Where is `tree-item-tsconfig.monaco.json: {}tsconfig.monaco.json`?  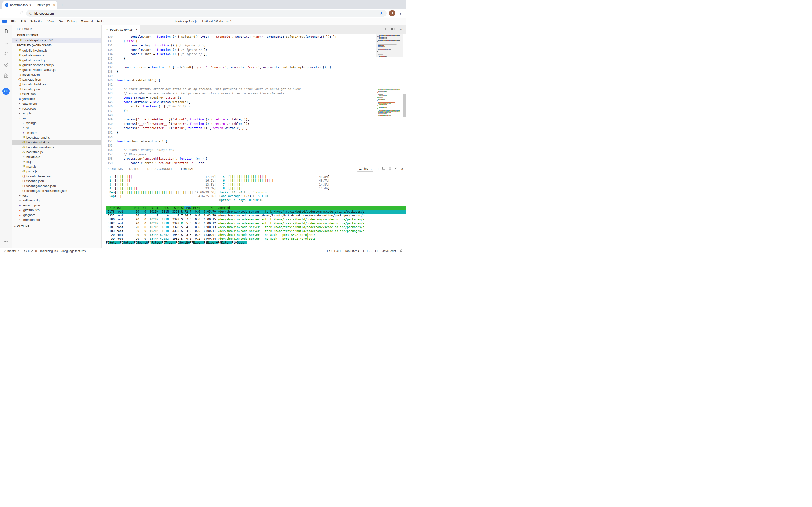
tree-item-tsconfig.monaco.json: {}tsconfig.monaco.json is located at coordinates (57, 186).